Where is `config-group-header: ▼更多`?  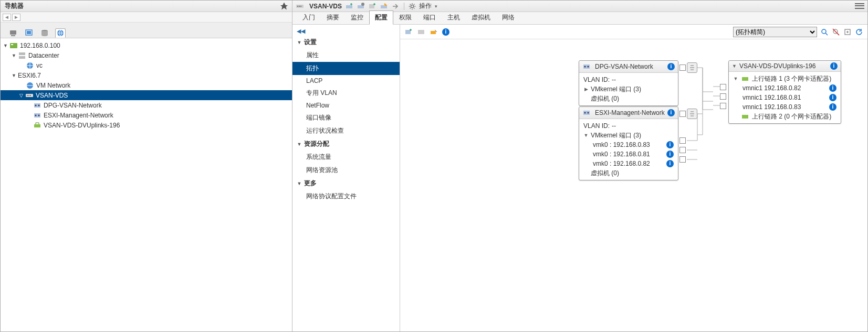 config-group-header: ▼更多 is located at coordinates (346, 184).